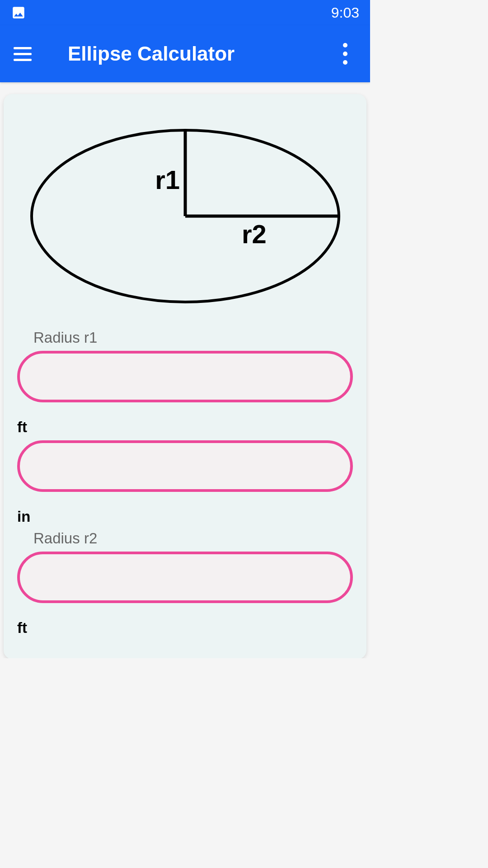 The width and height of the screenshot is (488, 868). What do you see at coordinates (193, 338) in the screenshot?
I see `radius-r1-label: Radius r1` at bounding box center [193, 338].